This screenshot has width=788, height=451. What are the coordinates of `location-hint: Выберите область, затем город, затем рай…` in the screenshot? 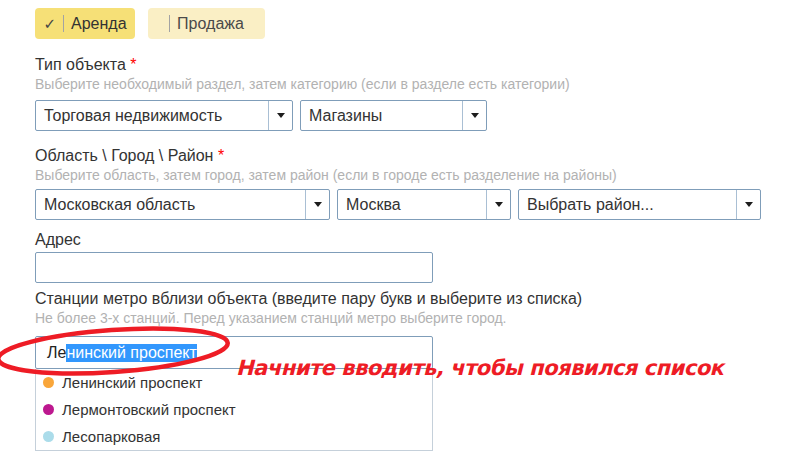 It's located at (412, 176).